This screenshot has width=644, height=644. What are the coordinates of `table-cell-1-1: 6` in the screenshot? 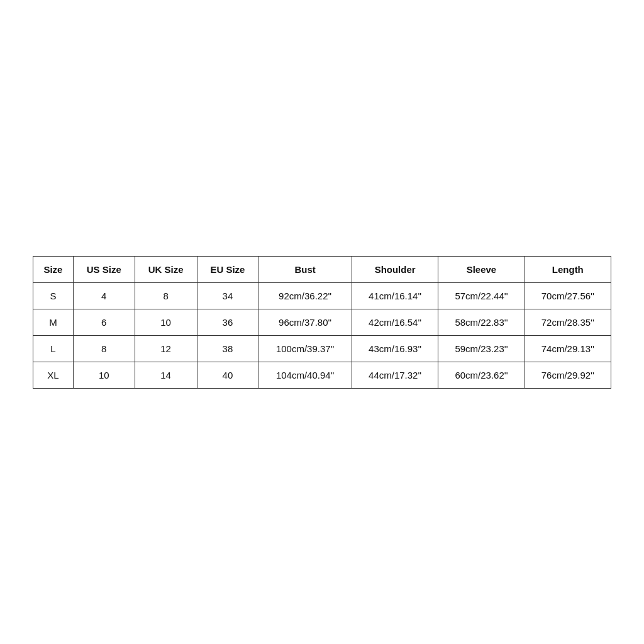 It's located at (104, 322).